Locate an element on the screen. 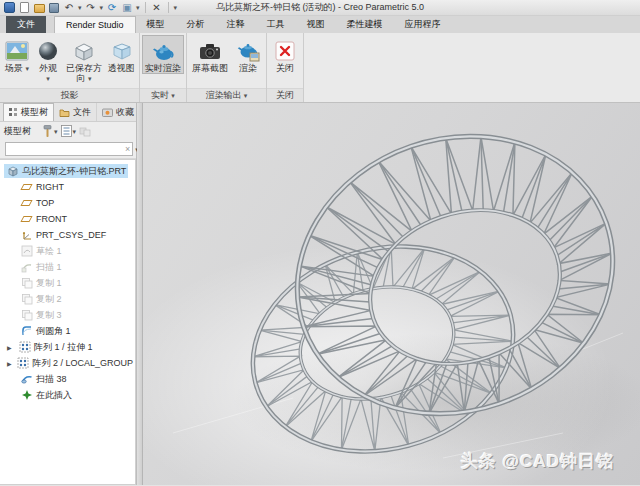 This screenshot has width=640, height=486. model-tree: 乌比莫斯之环-钟日铭.PRT RIGHT TOP FRONT PRT_CSYS_… is located at coordinates (68, 322).